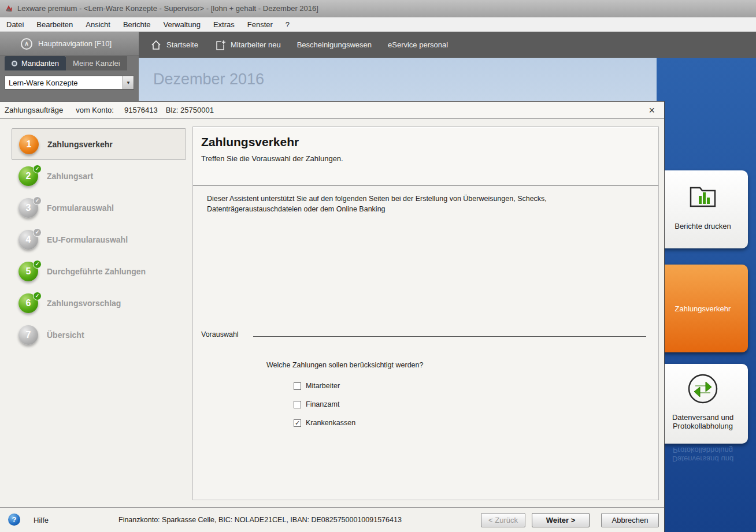 This screenshot has height=532, width=756. I want to click on krankenkassen-checkbox: ✓, so click(297, 423).